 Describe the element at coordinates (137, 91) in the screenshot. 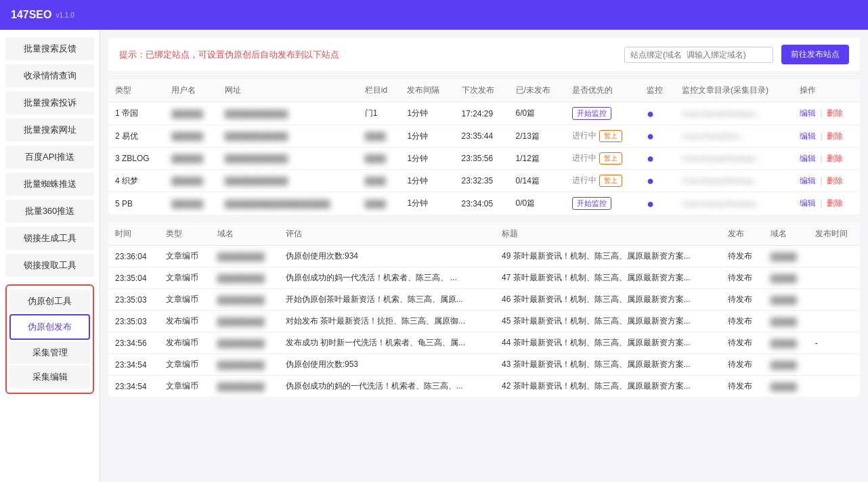

I see `col-type: 类型` at that location.